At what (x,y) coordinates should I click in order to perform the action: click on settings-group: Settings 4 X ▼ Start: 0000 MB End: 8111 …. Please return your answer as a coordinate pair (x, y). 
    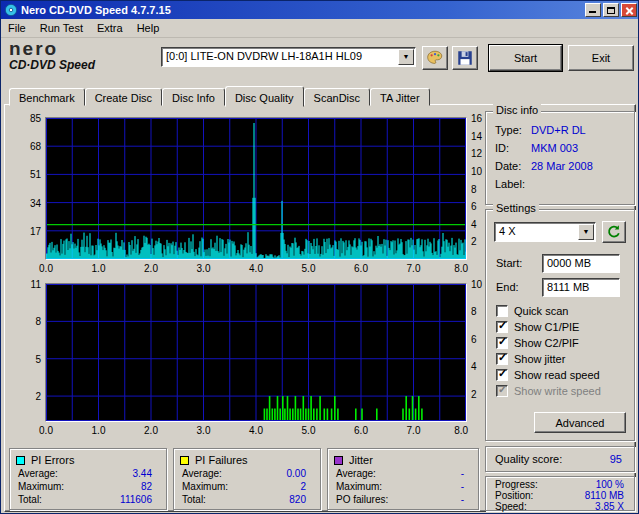
    Looking at the image, I should click on (560, 325).